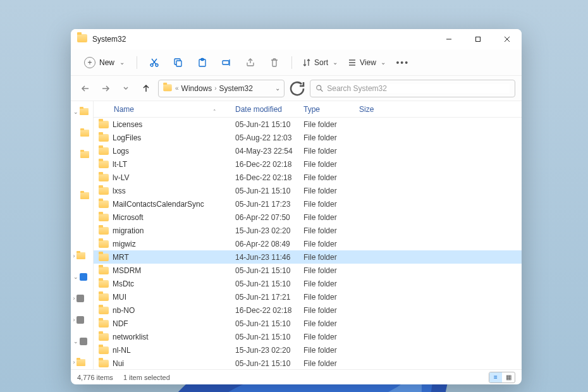  I want to click on table-row: Nui05-Jun-21 15:10File folder, so click(307, 363).